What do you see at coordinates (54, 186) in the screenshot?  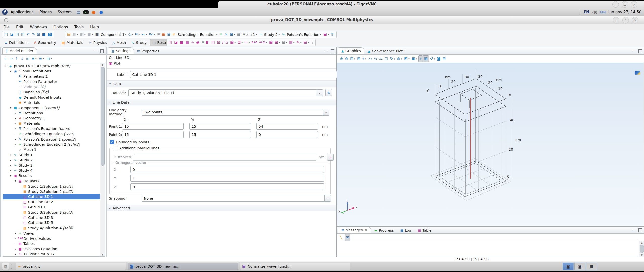 I see `tree-row: ▦ Study 1/Solution 1 (sol1)` at bounding box center [54, 186].